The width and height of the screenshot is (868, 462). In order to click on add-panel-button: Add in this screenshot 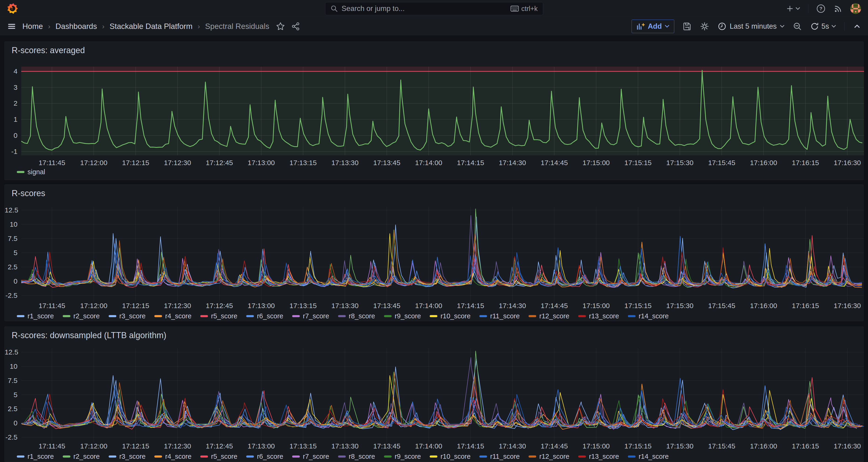, I will do `click(653, 26)`.